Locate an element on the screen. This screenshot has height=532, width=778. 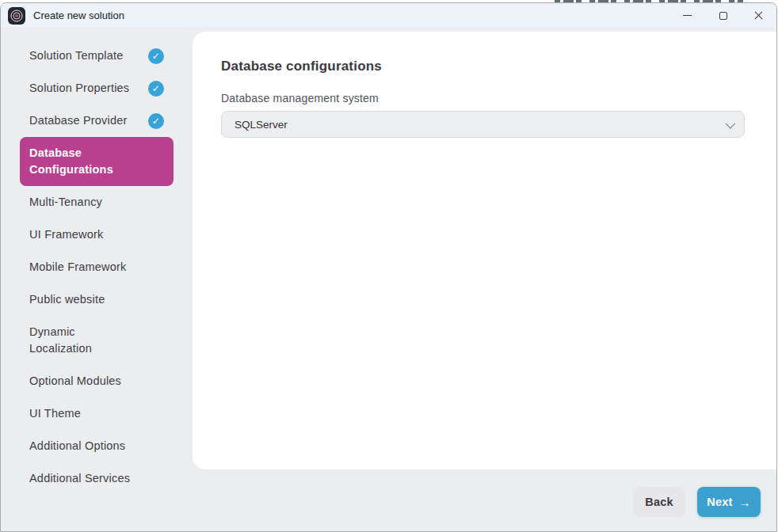
titlebar: Create new solution is located at coordinates (388, 16).